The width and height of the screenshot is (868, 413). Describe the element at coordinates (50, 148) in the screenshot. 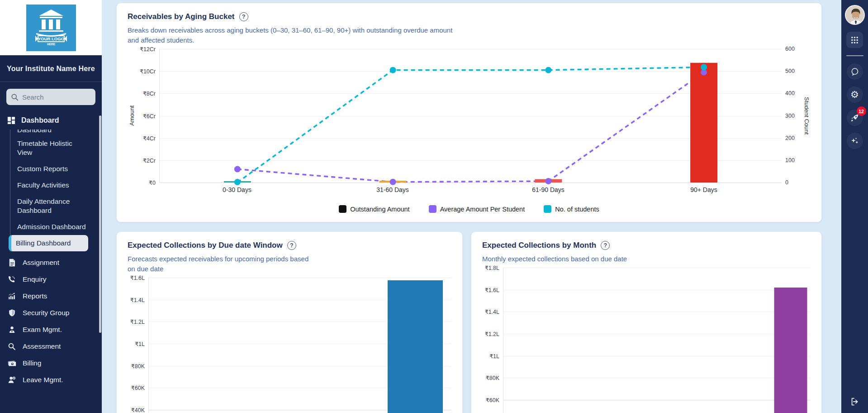

I see `sidebar-subitem-timetable-holistic-view: Timetable Holistic View` at that location.